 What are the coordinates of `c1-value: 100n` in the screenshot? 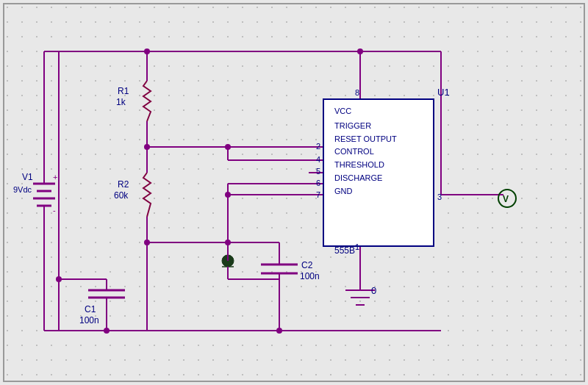 It's located at (90, 320).